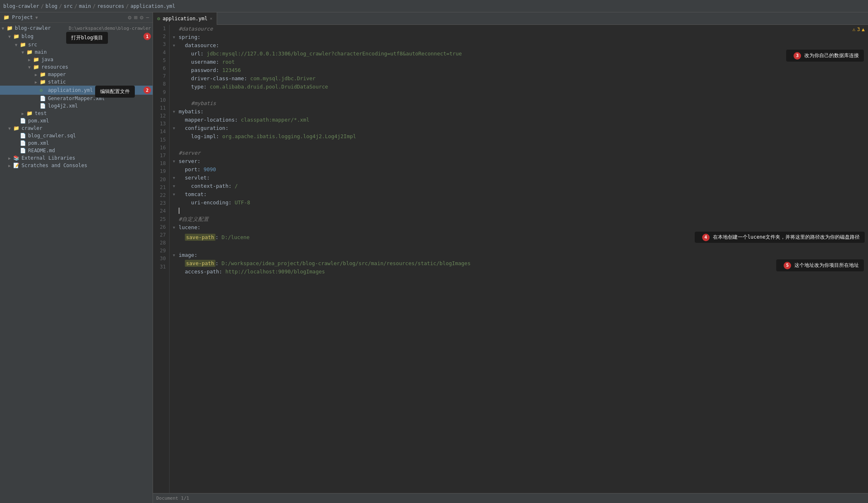  Describe the element at coordinates (76, 113) in the screenshot. I see `tree-item-test: ▶ 📁 test` at that location.